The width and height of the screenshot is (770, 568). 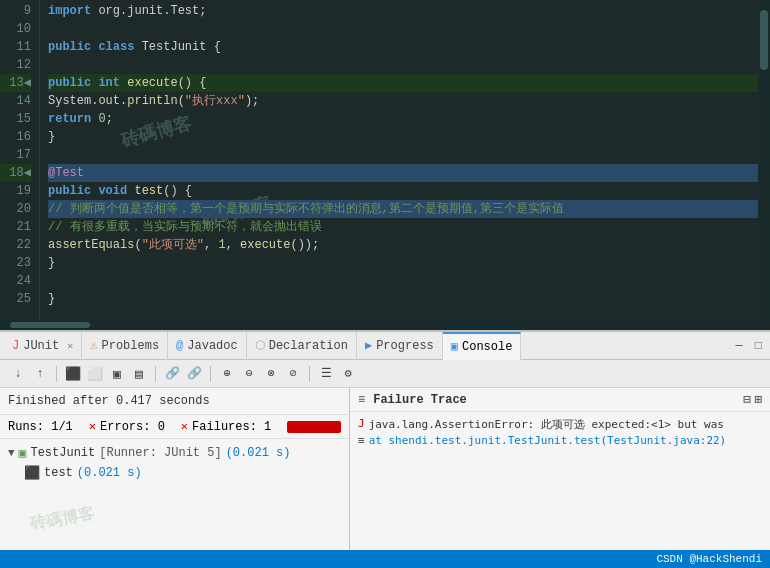 I want to click on tab-problems: ⚠ Problems, so click(x=125, y=346).